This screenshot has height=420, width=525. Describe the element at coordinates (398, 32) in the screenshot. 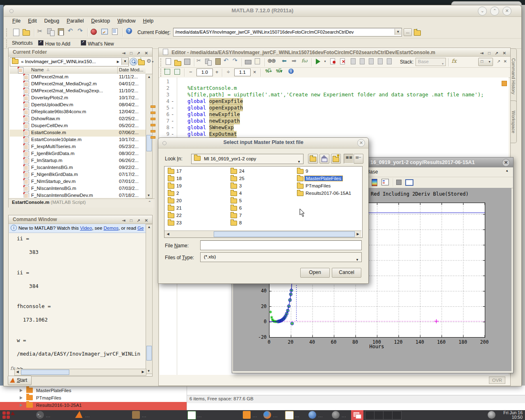

I see `path-dropdown-arrow: ▼` at that location.